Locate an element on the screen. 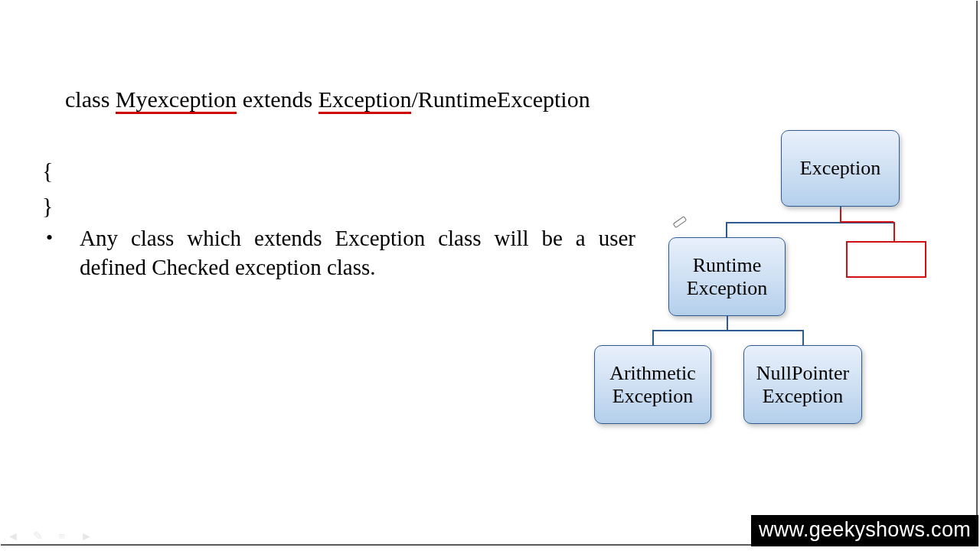 This screenshot has height=551, width=980. nav-back-icon: ◄ is located at coordinates (13, 536).